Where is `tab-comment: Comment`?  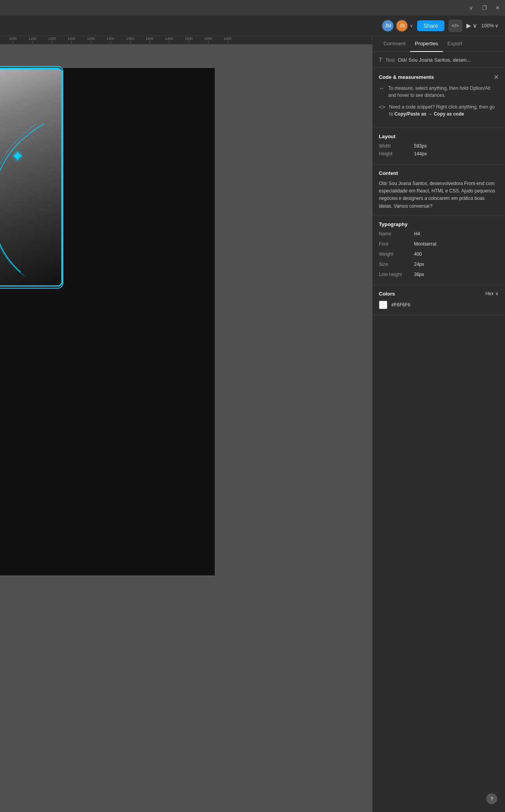 tab-comment: Comment is located at coordinates (394, 44).